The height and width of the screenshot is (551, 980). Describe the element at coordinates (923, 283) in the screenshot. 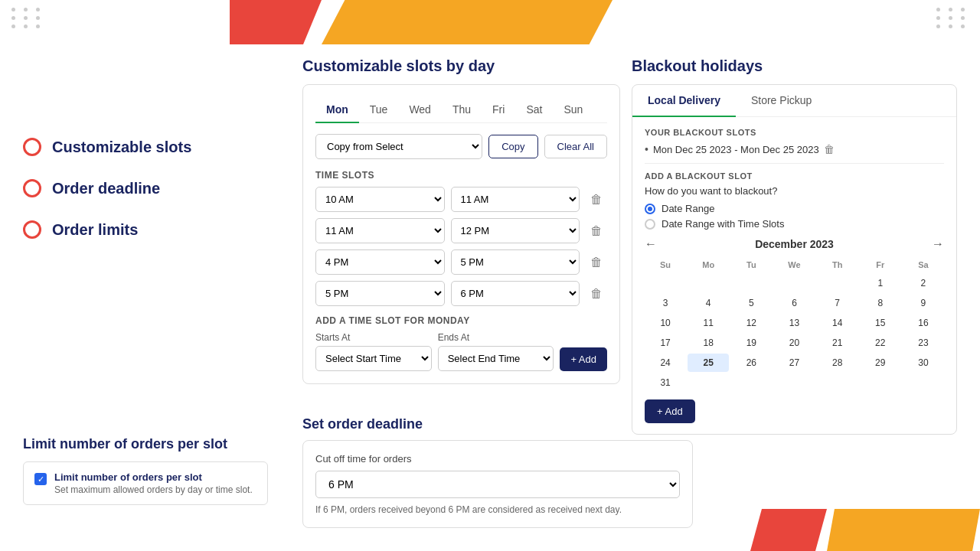

I see `cal-day-2: 2` at that location.